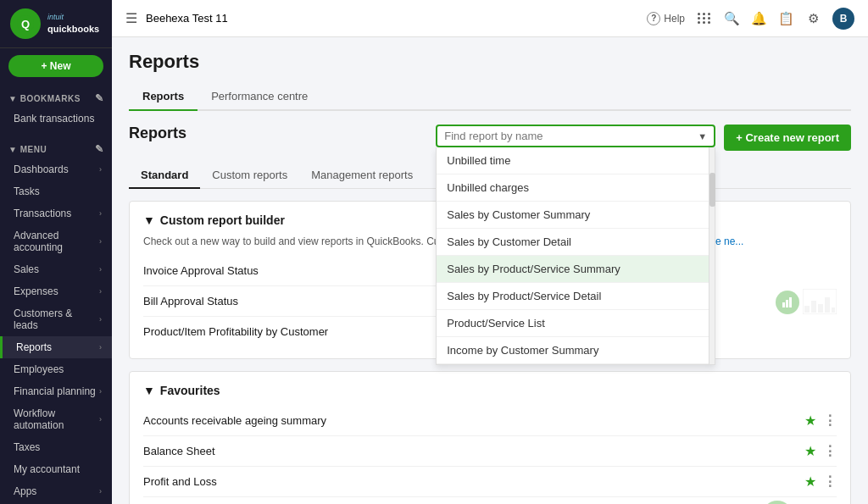 Image resolution: width=868 pixels, height=504 pixels. I want to click on report-item-label: Balance Sheet, so click(180, 451).